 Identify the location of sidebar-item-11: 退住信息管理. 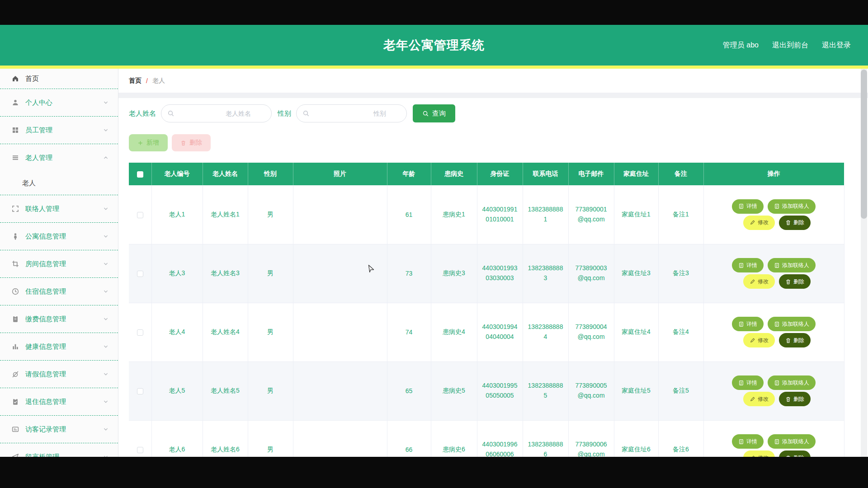
(59, 402).